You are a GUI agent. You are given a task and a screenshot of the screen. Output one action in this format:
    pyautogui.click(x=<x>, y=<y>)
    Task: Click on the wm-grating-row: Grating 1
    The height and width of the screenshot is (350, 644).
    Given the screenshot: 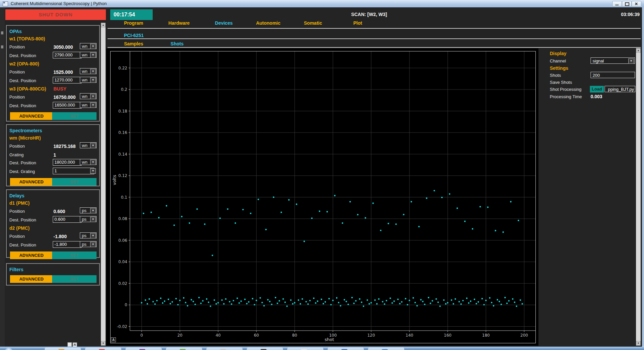 What is the action you would take?
    pyautogui.click(x=53, y=155)
    